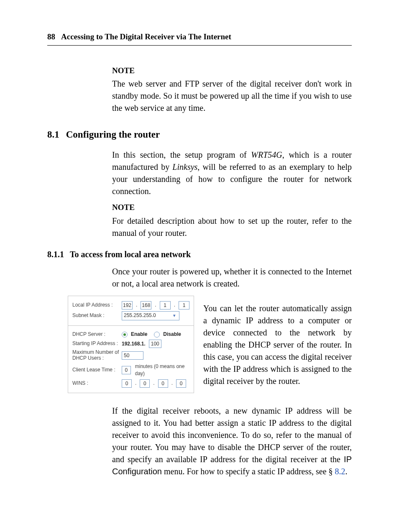  I want to click on page-number: 88, so click(51, 37).